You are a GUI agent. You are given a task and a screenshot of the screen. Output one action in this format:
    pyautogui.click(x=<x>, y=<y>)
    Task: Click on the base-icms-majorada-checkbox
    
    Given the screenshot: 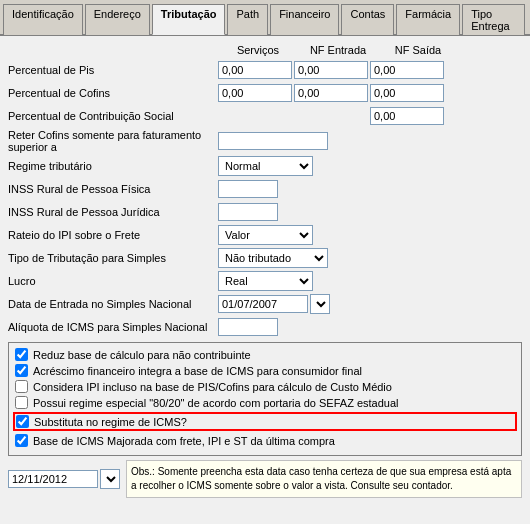 What is the action you would take?
    pyautogui.click(x=22, y=440)
    